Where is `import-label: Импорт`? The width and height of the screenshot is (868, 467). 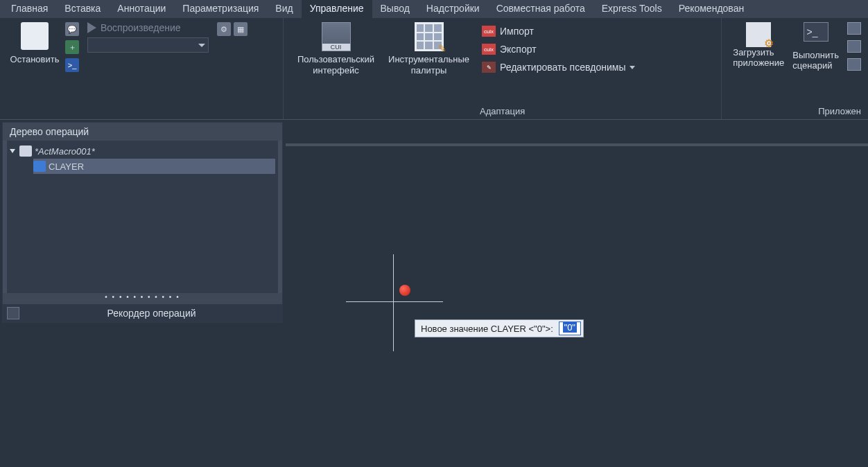 import-label: Импорт is located at coordinates (517, 31).